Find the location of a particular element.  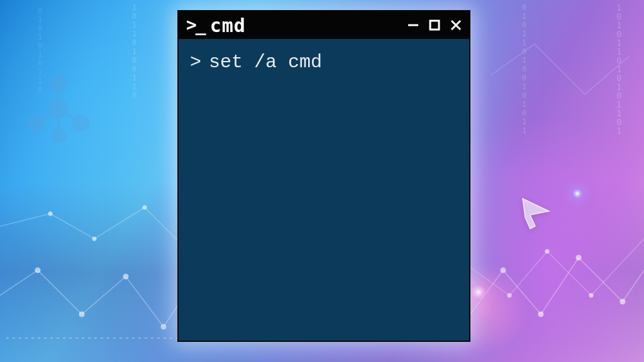

command-text: set /a cmd is located at coordinates (265, 63).